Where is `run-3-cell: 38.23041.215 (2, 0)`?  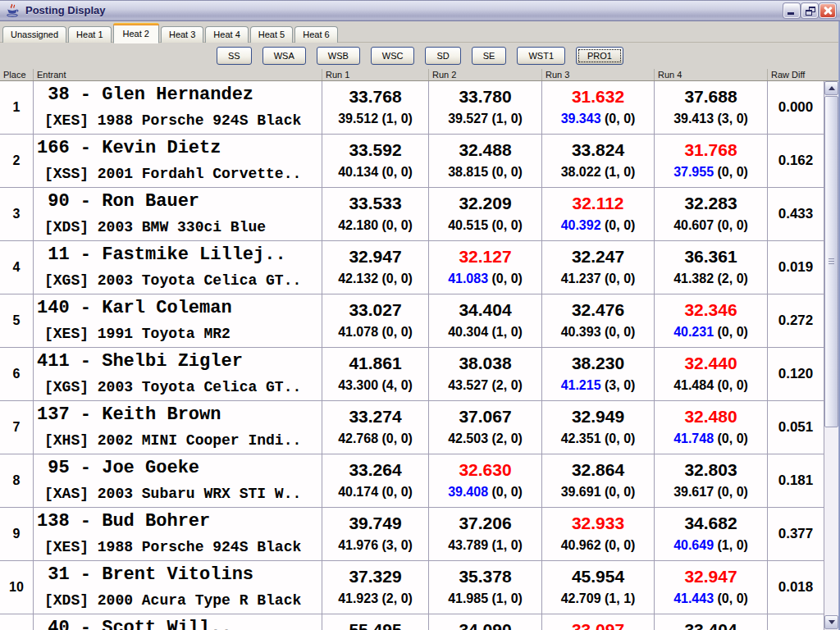 run-3-cell: 38.23041.215 (2, 0) is located at coordinates (597, 374).